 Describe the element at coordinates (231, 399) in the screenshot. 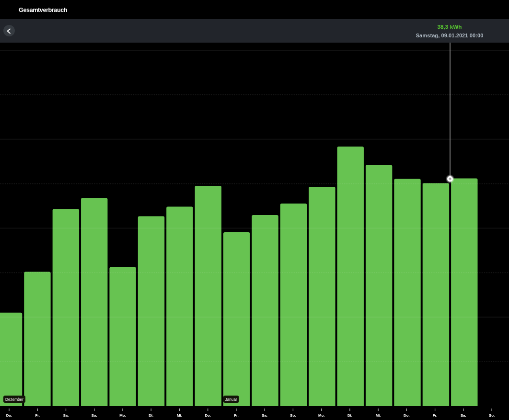

I see `svg-text: Januar` at that location.